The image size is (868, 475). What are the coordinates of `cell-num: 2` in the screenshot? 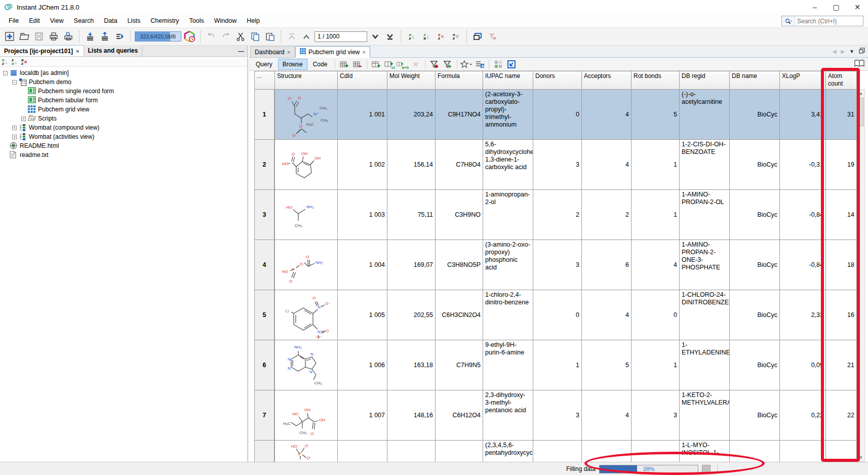 It's located at (264, 165).